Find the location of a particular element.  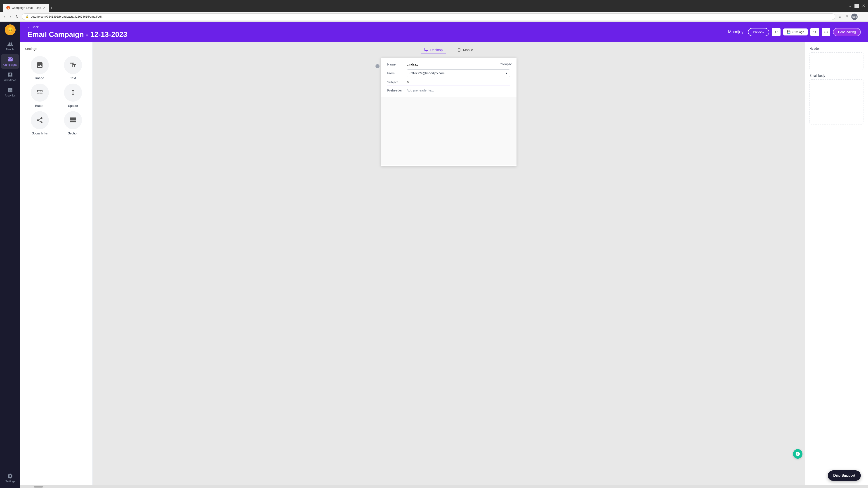

spacer-icon is located at coordinates (73, 93).